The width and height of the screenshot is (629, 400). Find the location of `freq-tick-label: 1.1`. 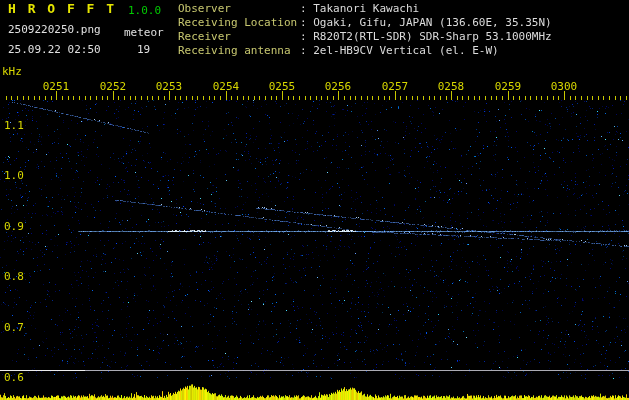

freq-tick-label: 1.1 is located at coordinates (14, 126).